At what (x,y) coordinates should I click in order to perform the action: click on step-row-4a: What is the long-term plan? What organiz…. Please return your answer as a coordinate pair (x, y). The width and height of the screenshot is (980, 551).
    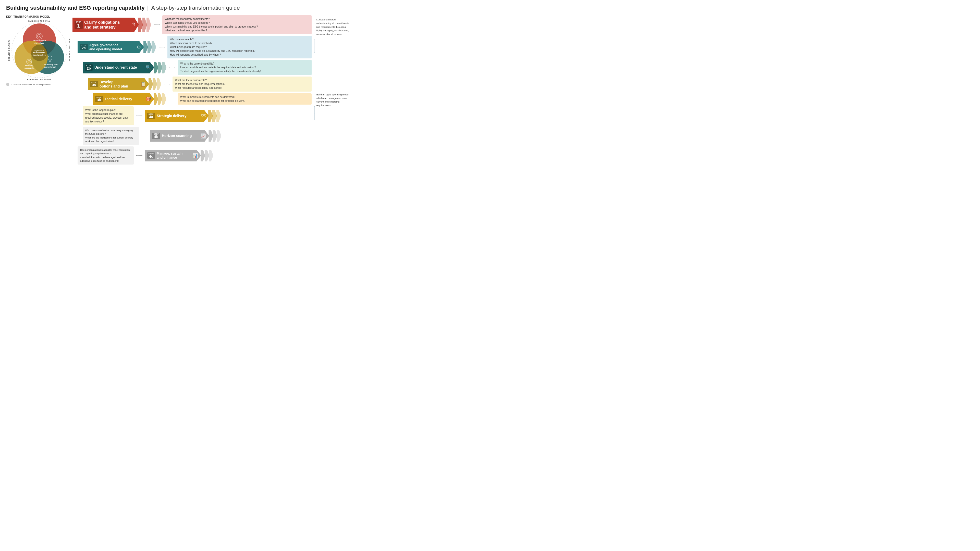
    Looking at the image, I should click on (197, 116).